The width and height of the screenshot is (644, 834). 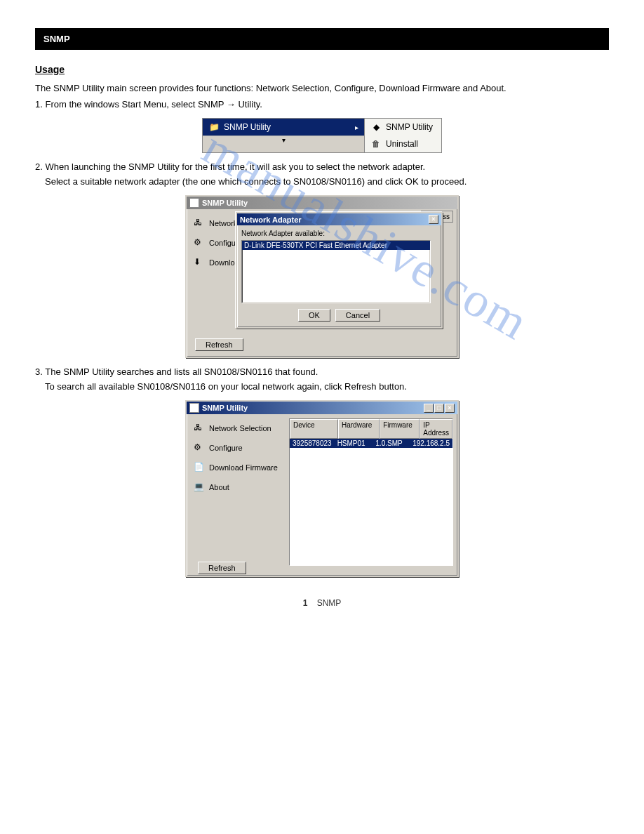 What do you see at coordinates (322, 372) in the screenshot?
I see `step-3-text: 3. The SNMP Utility searches and lists a…` at bounding box center [322, 372].